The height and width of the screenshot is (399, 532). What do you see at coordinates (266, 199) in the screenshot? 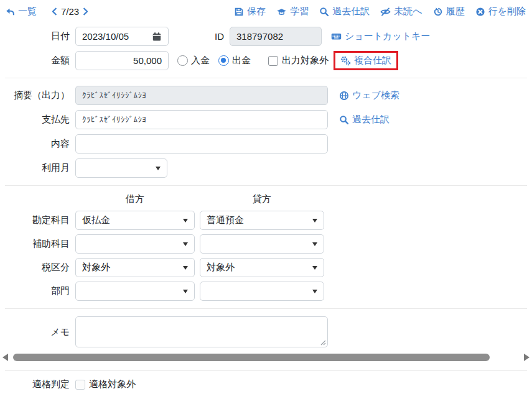
I see `column-headers: 借方 貸方` at bounding box center [266, 199].